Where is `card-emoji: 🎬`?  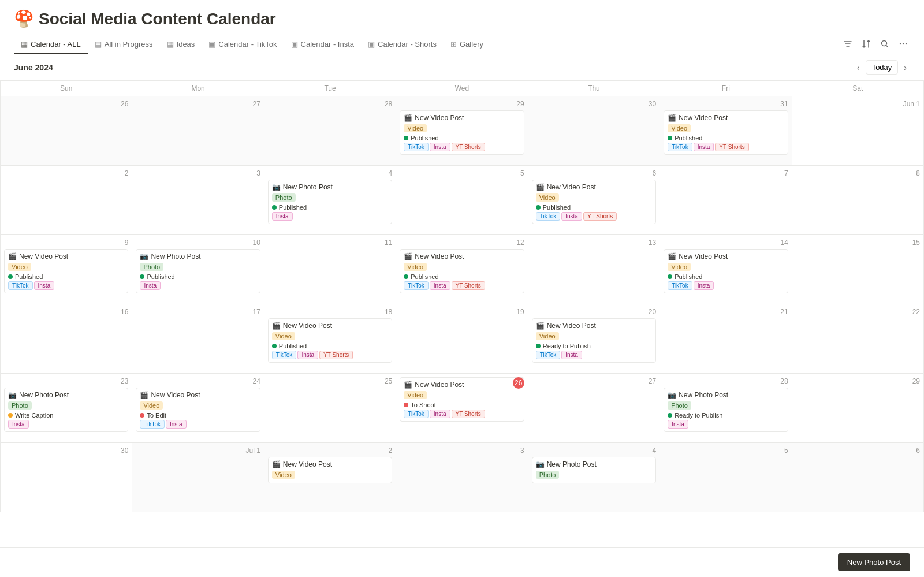 card-emoji: 🎬 is located at coordinates (672, 118).